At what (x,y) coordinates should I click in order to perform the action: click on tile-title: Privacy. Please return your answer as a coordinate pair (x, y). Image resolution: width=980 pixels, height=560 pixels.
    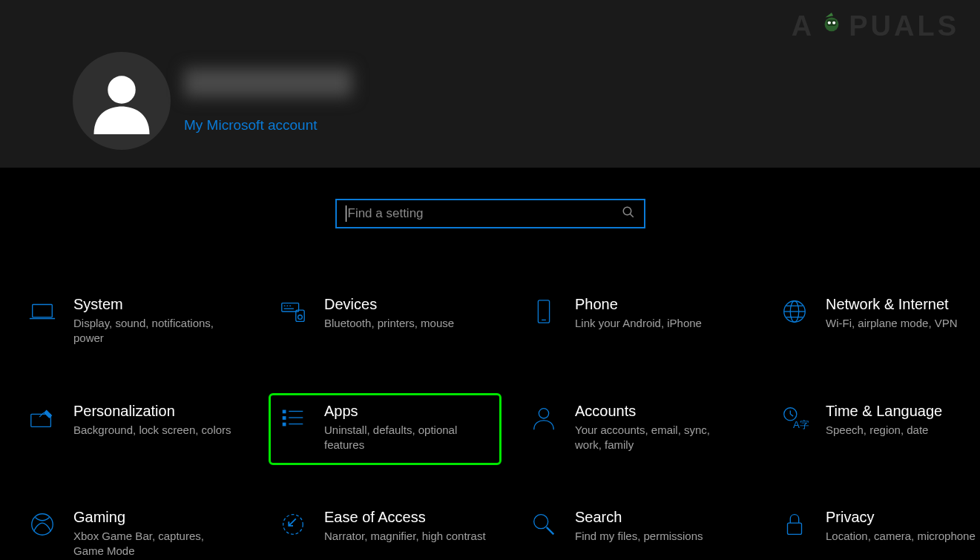
    Looking at the image, I should click on (901, 518).